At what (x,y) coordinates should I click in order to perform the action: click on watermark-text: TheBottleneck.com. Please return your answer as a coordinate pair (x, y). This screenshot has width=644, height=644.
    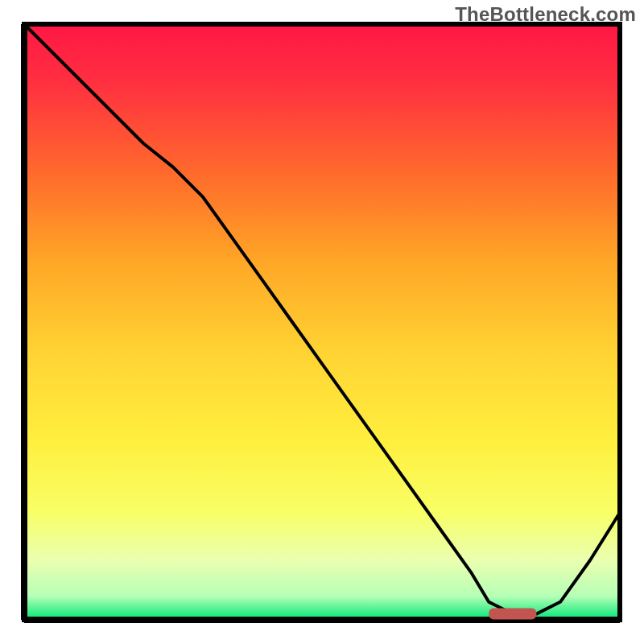
    Looking at the image, I should click on (546, 14).